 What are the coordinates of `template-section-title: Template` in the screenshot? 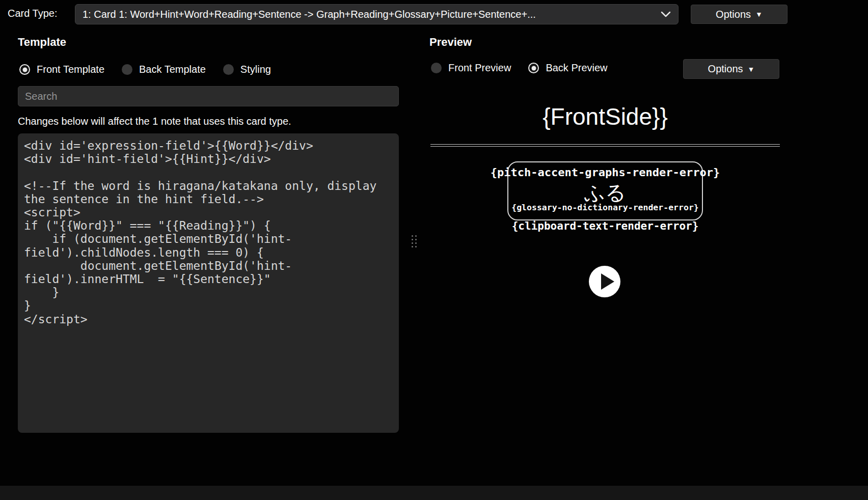 It's located at (42, 42).